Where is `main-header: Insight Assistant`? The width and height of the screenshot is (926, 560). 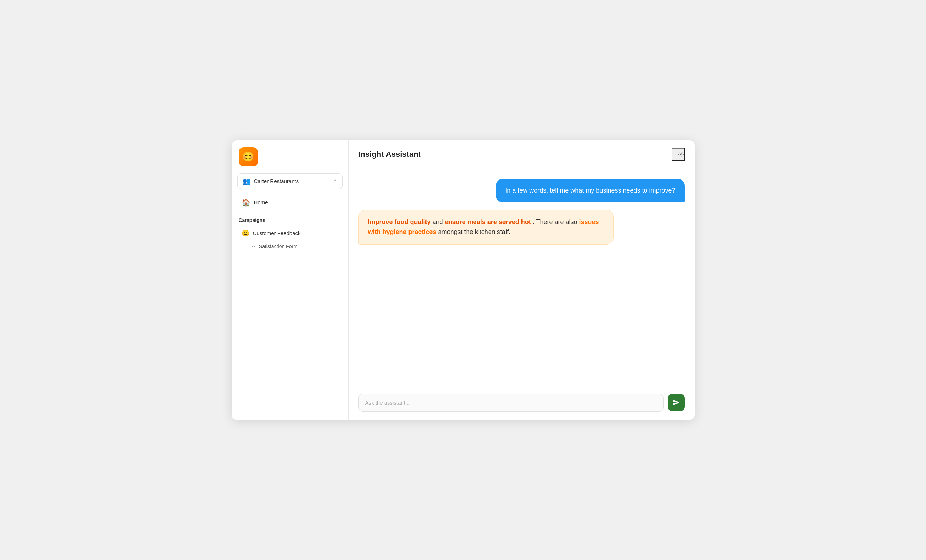
main-header: Insight Assistant is located at coordinates (522, 154).